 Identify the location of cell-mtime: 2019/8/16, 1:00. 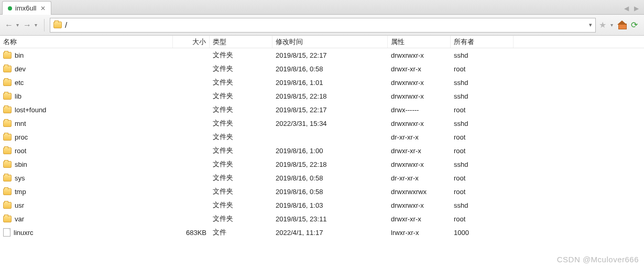
(330, 151).